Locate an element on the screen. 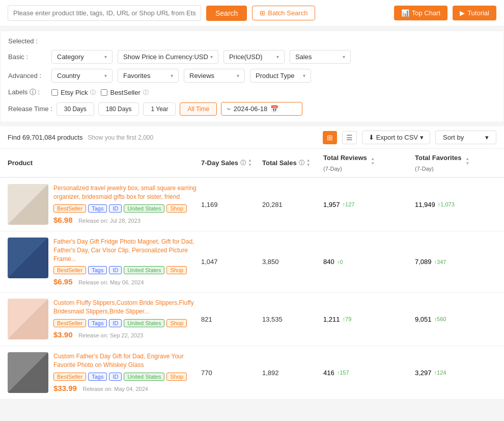  favorites-count: 3,297 is located at coordinates (424, 373).